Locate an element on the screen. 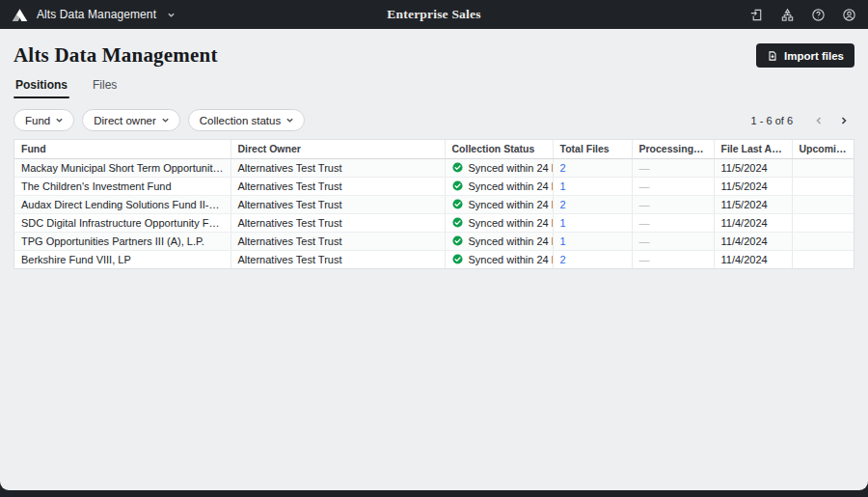  table-row: The Children's Investment FundAlternativ… is located at coordinates (434, 185).